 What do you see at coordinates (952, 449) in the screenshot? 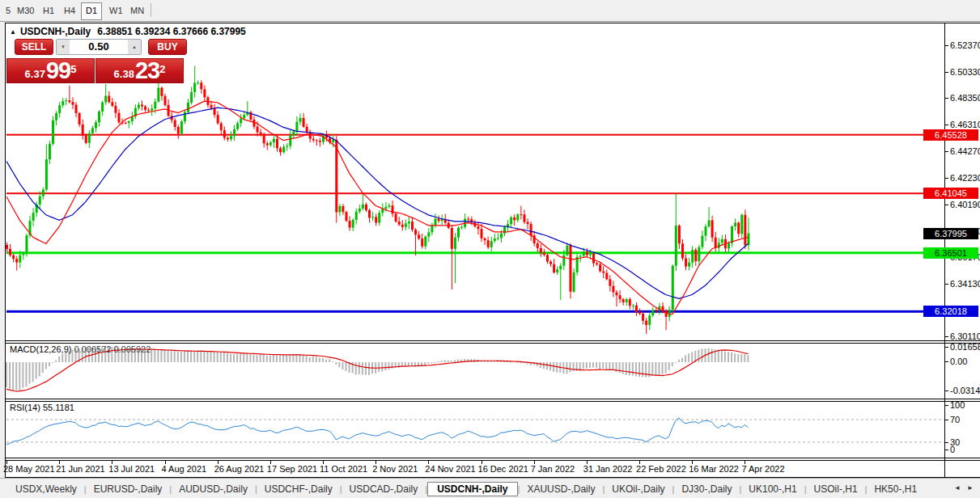
I see `rsi-tick-label: 0` at bounding box center [952, 449].